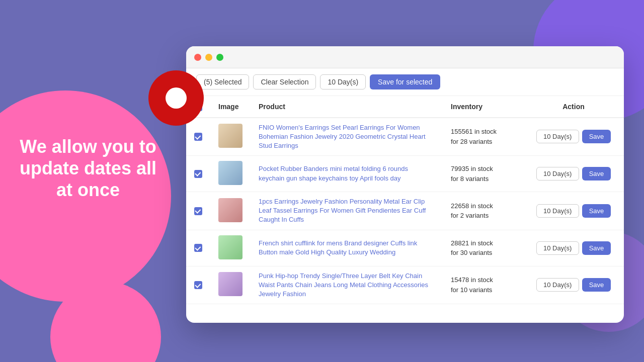 This screenshot has width=644, height=362. Describe the element at coordinates (483, 290) in the screenshot. I see `inventory-variants-4: for 10 variants` at that location.